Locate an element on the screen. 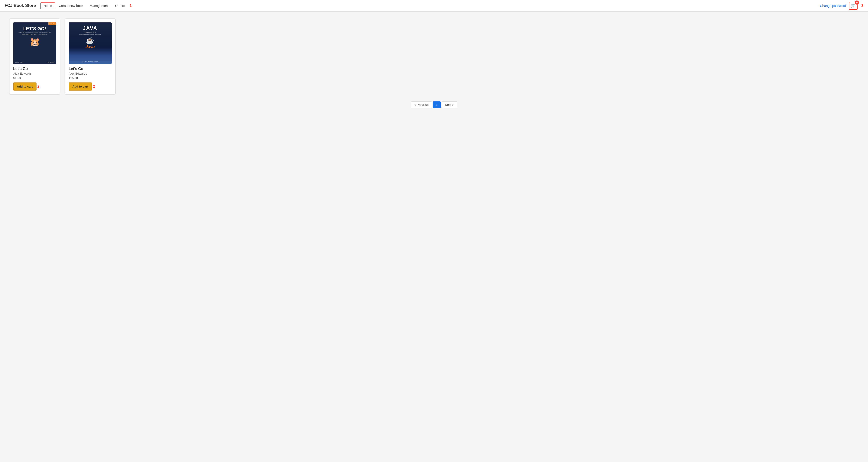 This screenshot has width=868, height=462. book-price-1: $15.80 is located at coordinates (35, 78).